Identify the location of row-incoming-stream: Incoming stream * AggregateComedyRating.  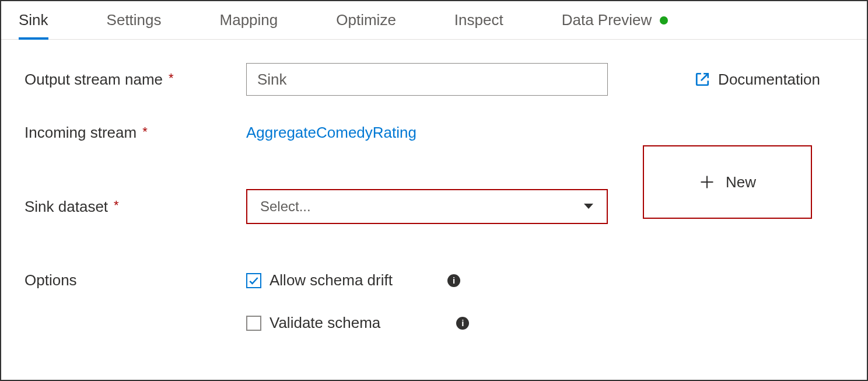
(434, 133).